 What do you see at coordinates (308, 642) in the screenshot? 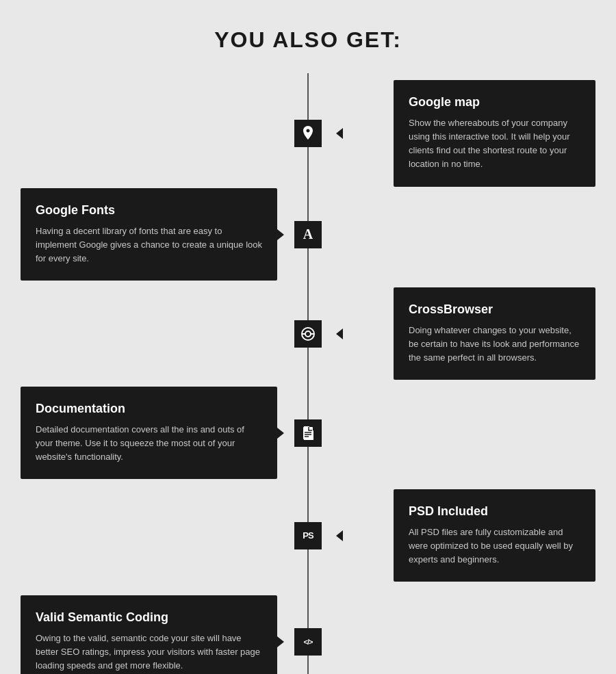
I see `code-icon: </>` at bounding box center [308, 642].